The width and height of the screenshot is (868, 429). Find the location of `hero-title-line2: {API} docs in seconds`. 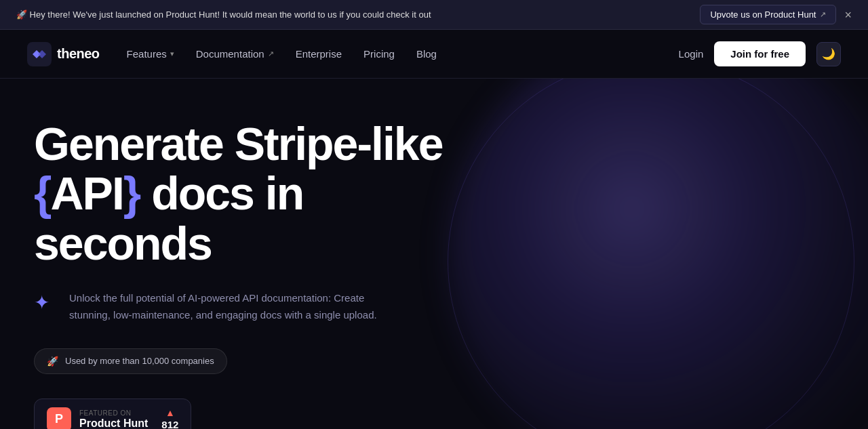

hero-title-line2: {API} docs in seconds is located at coordinates (168, 218).